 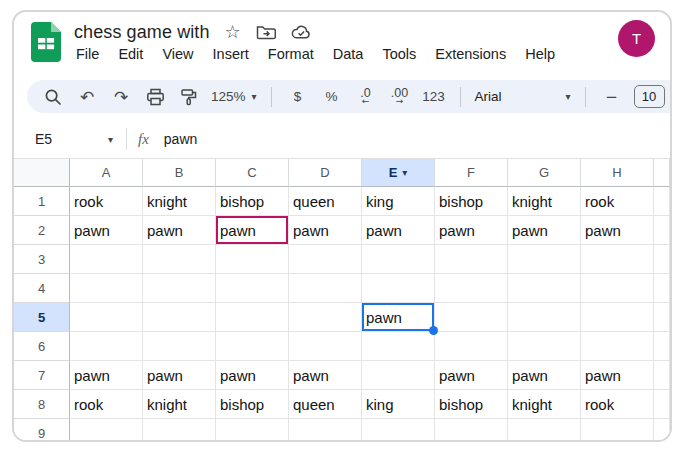 What do you see at coordinates (618, 318) in the screenshot?
I see `cell-h5` at bounding box center [618, 318].